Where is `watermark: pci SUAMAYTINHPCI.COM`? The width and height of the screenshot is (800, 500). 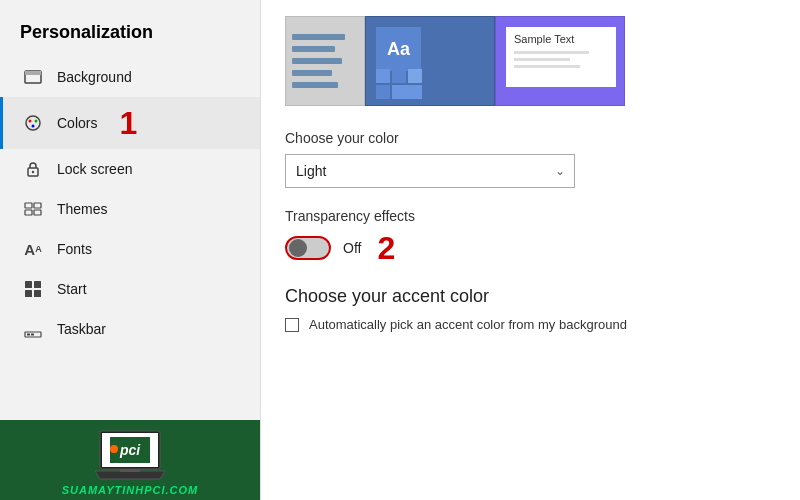 watermark: pci SUAMAYTINHPCI.COM is located at coordinates (130, 460).